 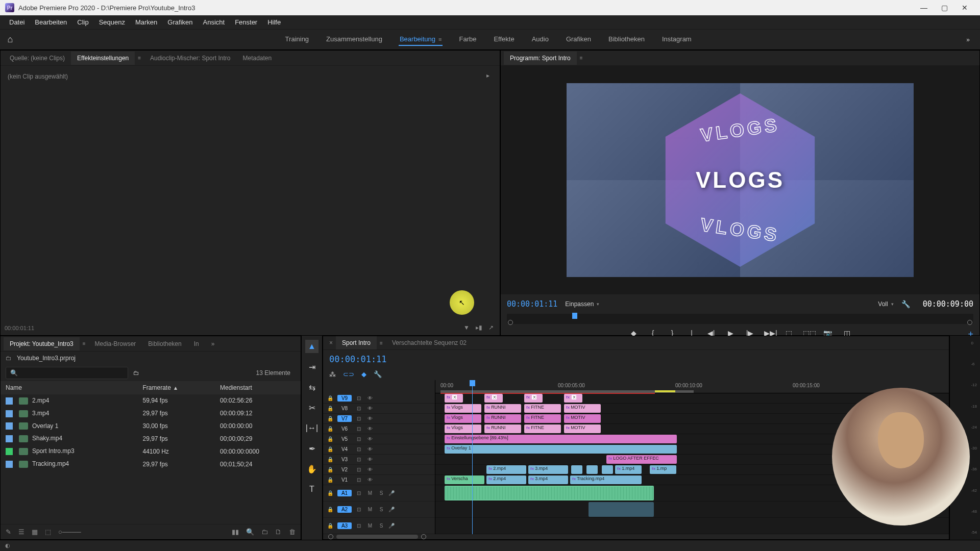 What do you see at coordinates (606, 480) in the screenshot?
I see `clip: fxTracking.mp4` at bounding box center [606, 480].